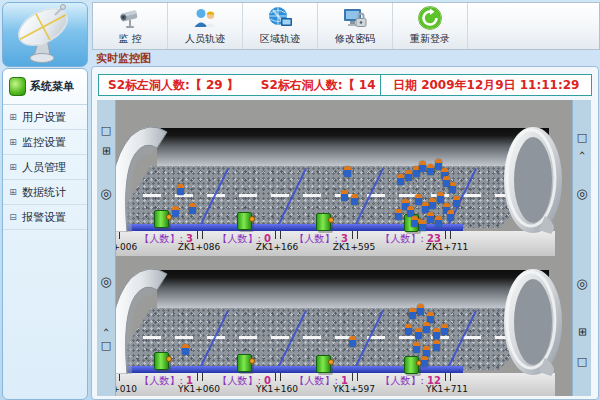 This screenshot has width=600, height=400. I want to click on toolbar-button-personnel-track: 人员轨迹, so click(206, 26).